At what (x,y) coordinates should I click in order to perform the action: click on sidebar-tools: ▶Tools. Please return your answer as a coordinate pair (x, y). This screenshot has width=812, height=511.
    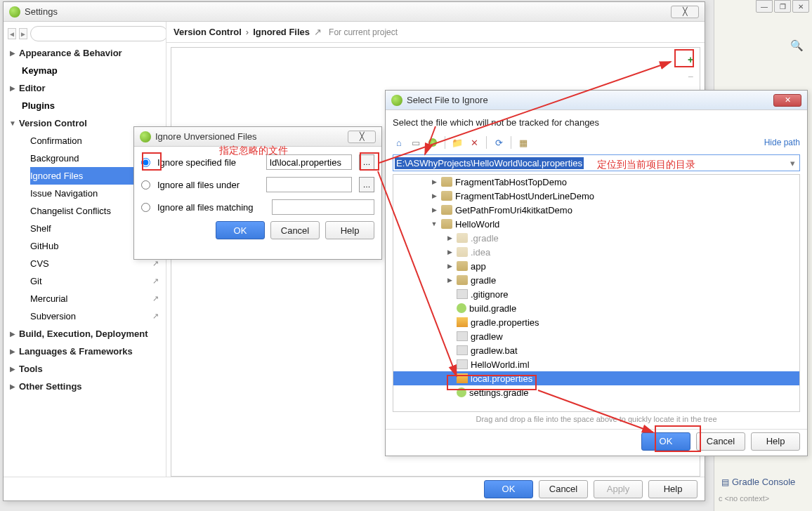
    Looking at the image, I should click on (84, 369).